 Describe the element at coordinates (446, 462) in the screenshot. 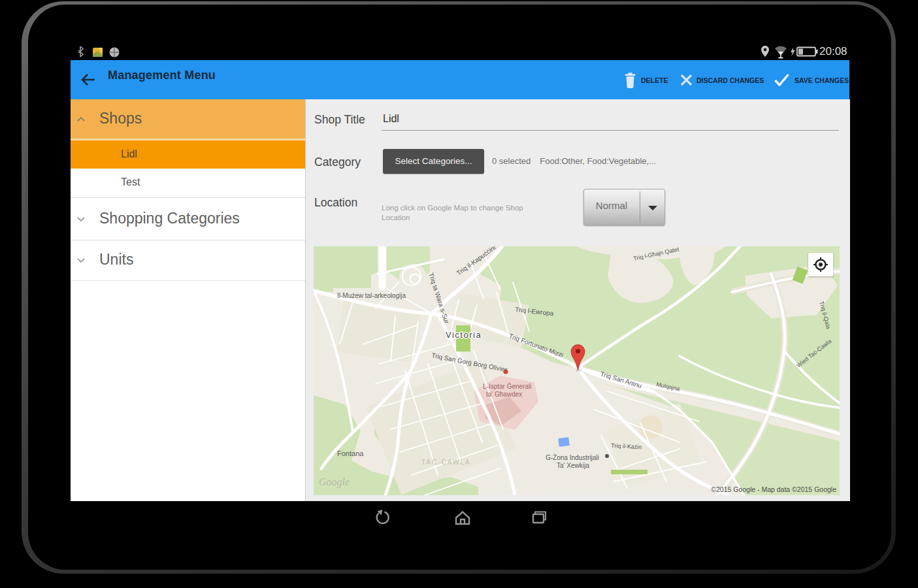

I see `svg-text: TAĊ-ĊAWLA` at that location.